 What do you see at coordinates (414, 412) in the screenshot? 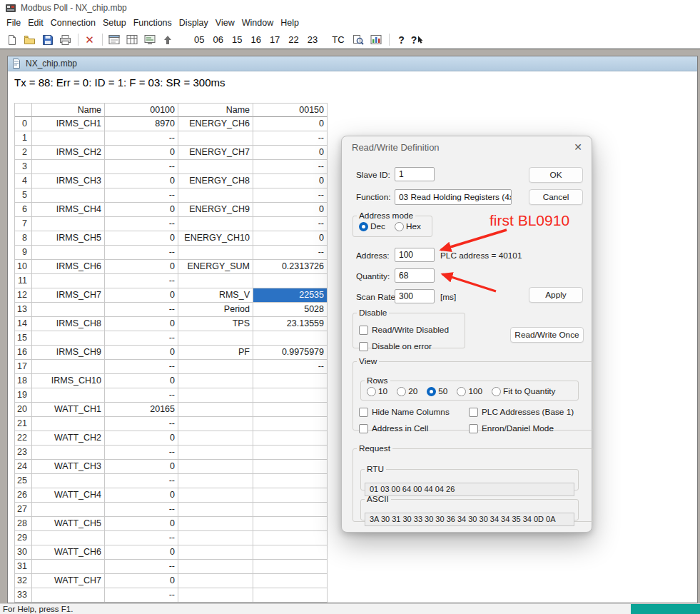
I see `hide-name-columns-checkbox: Hide Name Columns` at bounding box center [414, 412].